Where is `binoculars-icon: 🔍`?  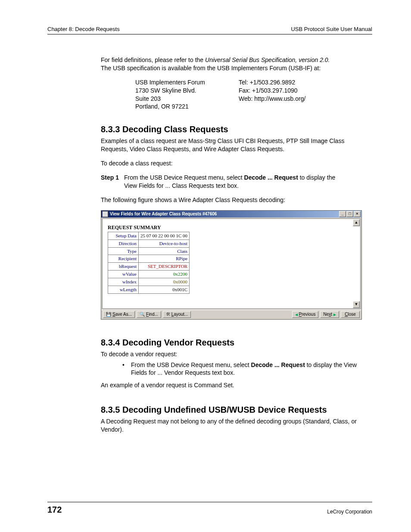 binoculars-icon: 🔍 is located at coordinates (142, 314).